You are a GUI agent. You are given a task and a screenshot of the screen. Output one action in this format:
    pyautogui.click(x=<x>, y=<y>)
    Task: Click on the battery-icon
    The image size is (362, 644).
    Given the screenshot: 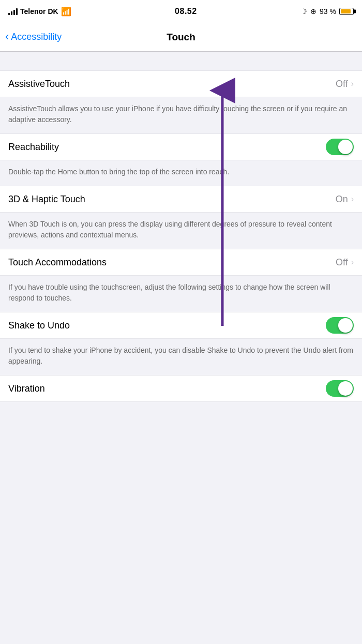 What is the action you would take?
    pyautogui.click(x=346, y=11)
    